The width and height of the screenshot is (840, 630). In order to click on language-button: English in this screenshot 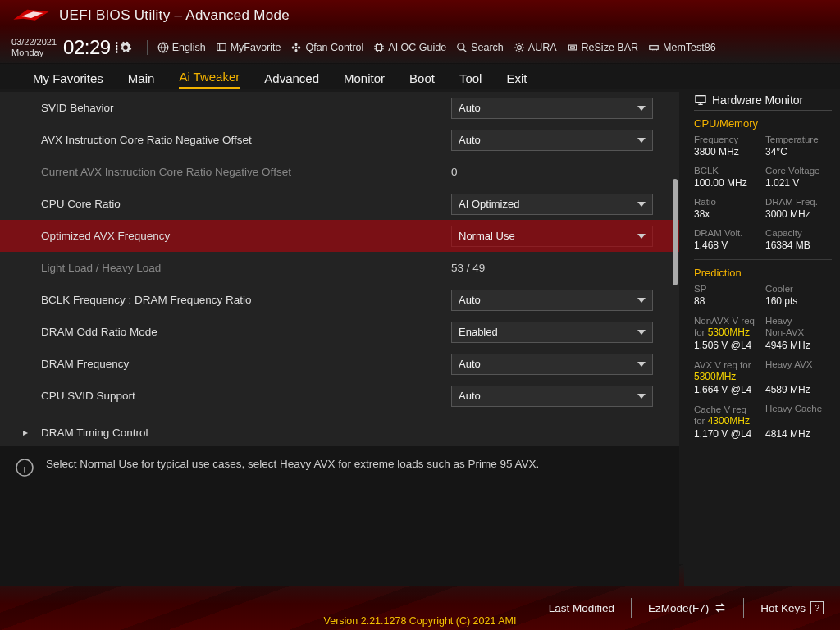, I will do `click(182, 48)`.